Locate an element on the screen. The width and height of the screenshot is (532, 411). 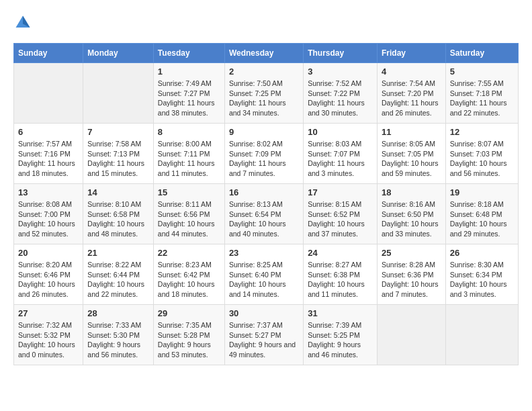
day-number: 17 is located at coordinates (340, 192).